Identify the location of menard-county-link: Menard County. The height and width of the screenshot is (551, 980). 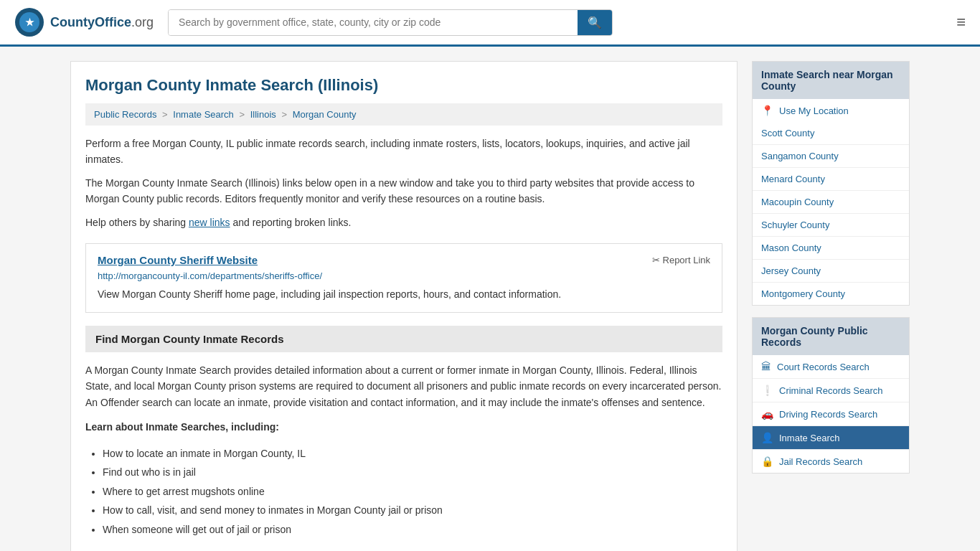
(831, 179).